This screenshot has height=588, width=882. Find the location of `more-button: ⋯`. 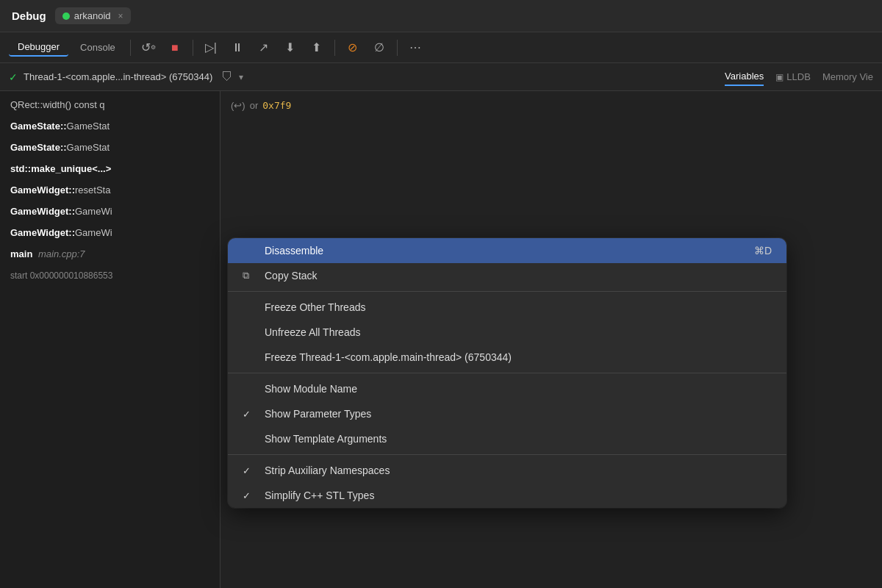

more-button: ⋯ is located at coordinates (415, 48).